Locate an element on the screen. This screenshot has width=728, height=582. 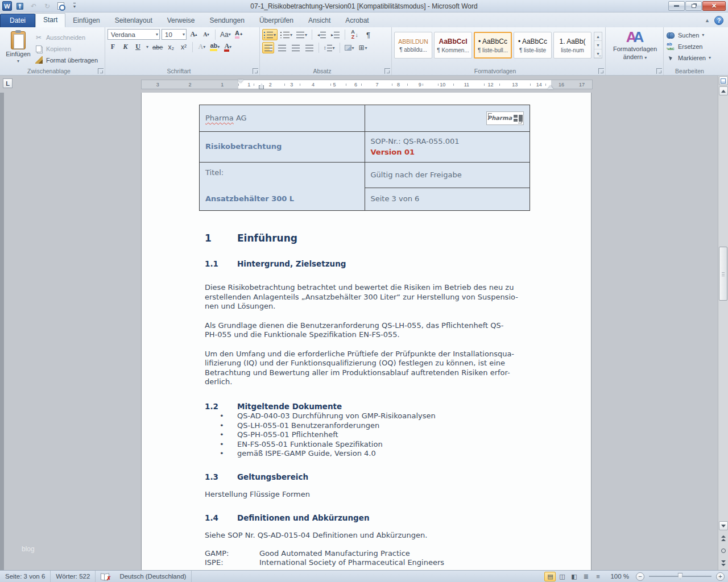
italic-button: K is located at coordinates (125, 47).